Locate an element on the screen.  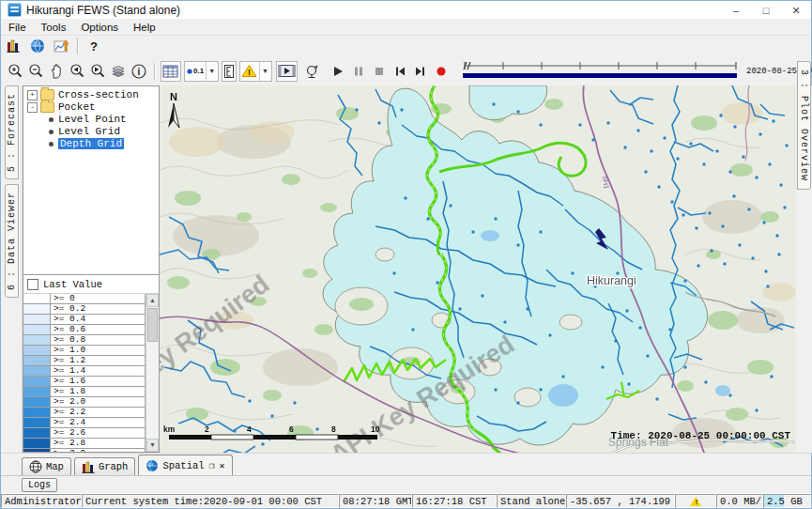
close-button: ✕ is located at coordinates (796, 10).